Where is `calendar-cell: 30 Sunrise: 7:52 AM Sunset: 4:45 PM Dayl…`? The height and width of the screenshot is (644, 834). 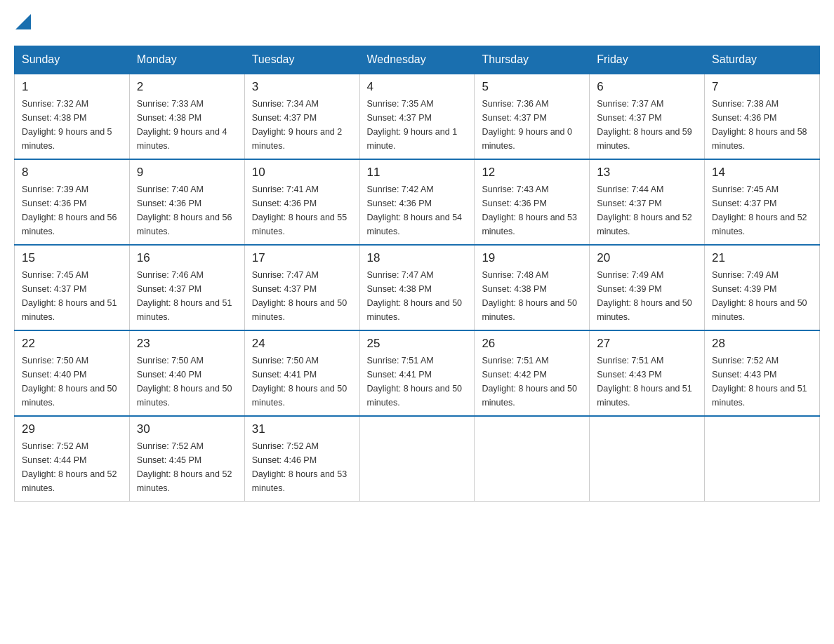 calendar-cell: 30 Sunrise: 7:52 AM Sunset: 4:45 PM Dayl… is located at coordinates (187, 459).